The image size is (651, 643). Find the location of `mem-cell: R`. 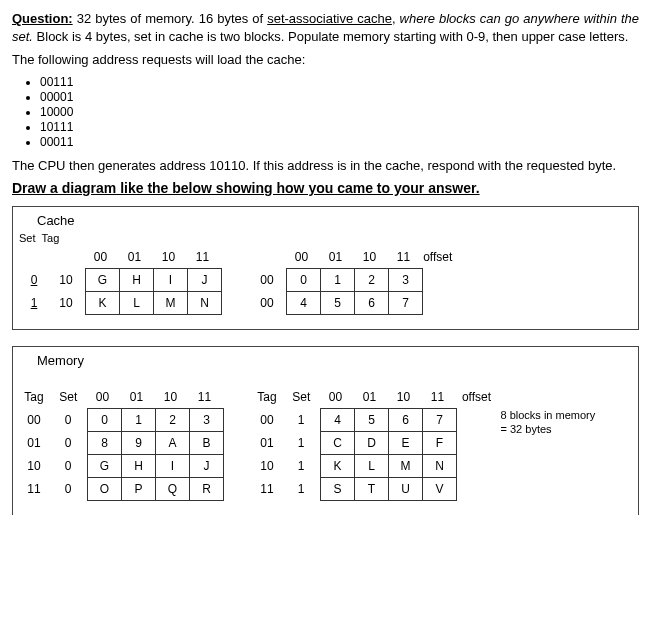

mem-cell: R is located at coordinates (207, 490).